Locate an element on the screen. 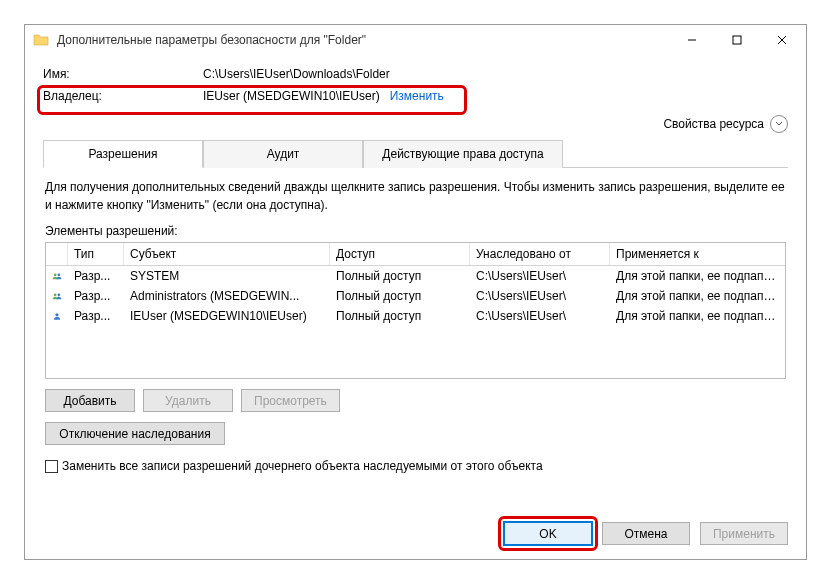  entries-label: Элементы разрешений: is located at coordinates (416, 231).